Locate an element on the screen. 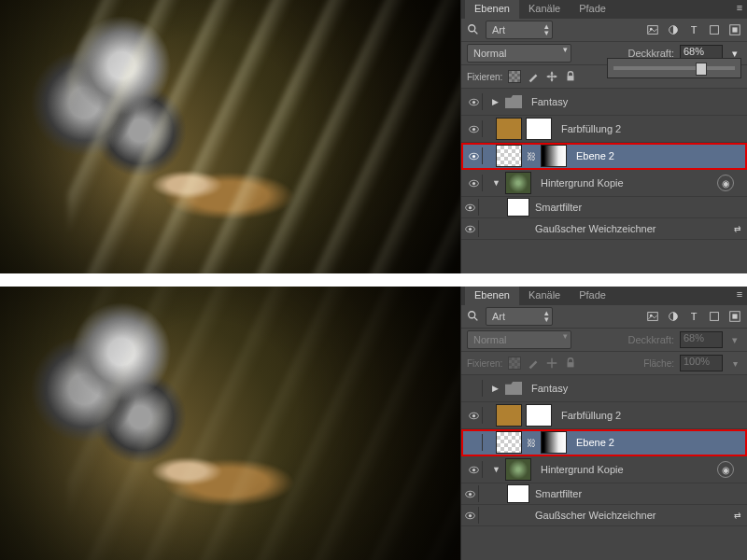 This screenshot has width=747, height=560. blend-mode-select: Normal ▾ is located at coordinates (519, 53).